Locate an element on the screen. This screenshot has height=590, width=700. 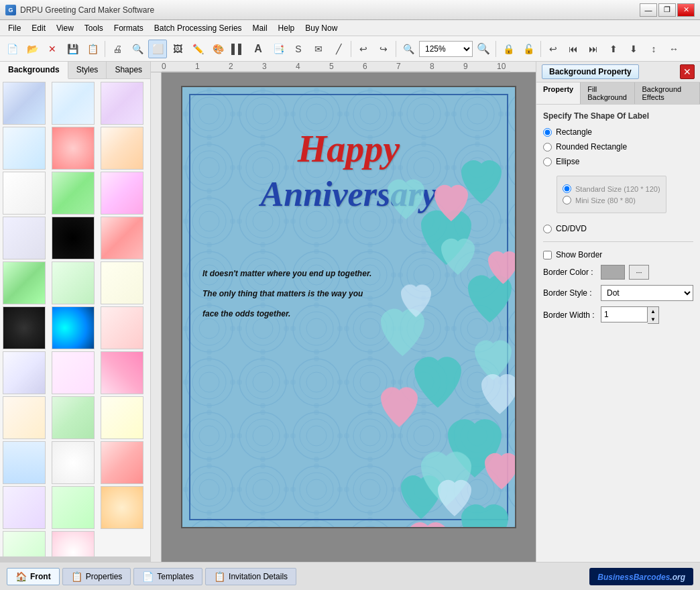
menu-batch: Batch Processing Series is located at coordinates (198, 28).